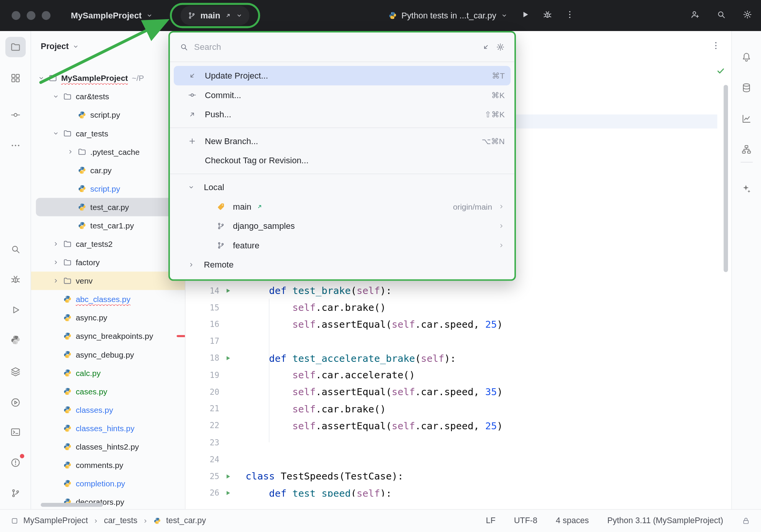  Describe the element at coordinates (186, 521) in the screenshot. I see `breadcrumb-test-car-py: test_car.py` at that location.